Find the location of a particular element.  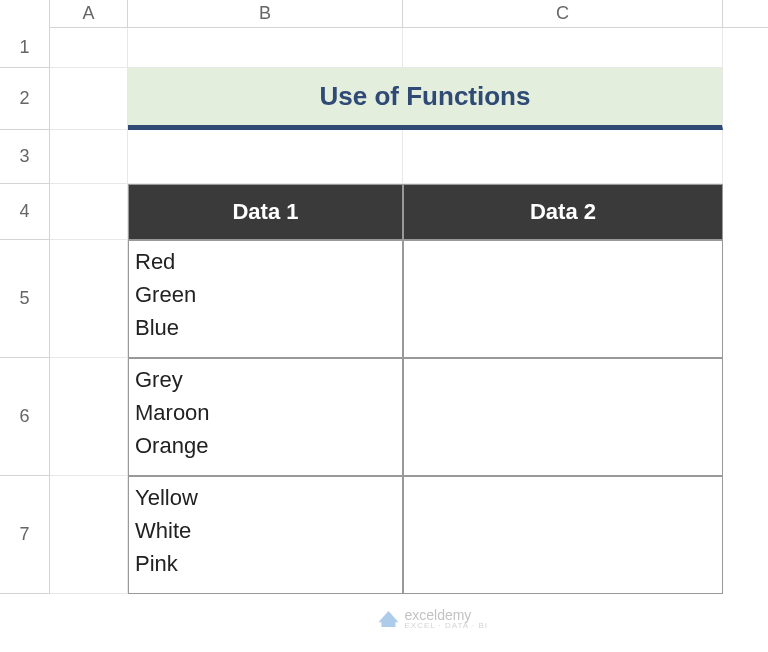

row-3: 3 is located at coordinates (384, 157).